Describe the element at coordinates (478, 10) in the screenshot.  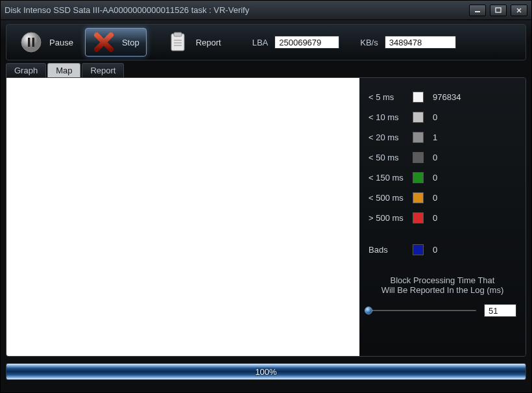
I see `minimize-icon` at that location.